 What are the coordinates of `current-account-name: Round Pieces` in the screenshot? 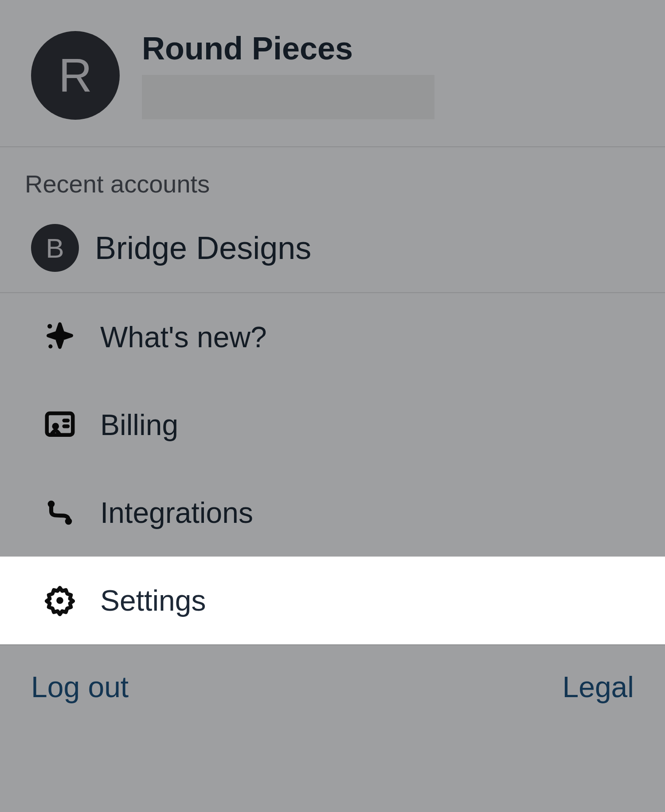 It's located at (288, 49).